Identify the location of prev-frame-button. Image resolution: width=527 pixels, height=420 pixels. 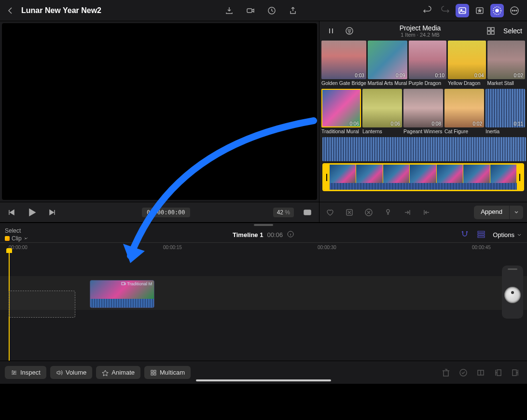
(12, 212).